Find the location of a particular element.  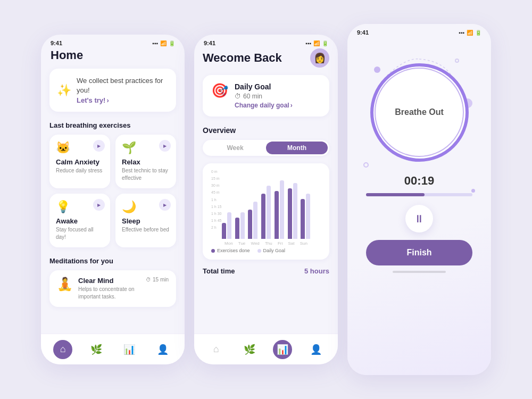

nav-leaf-2: 🌿 is located at coordinates (250, 350).